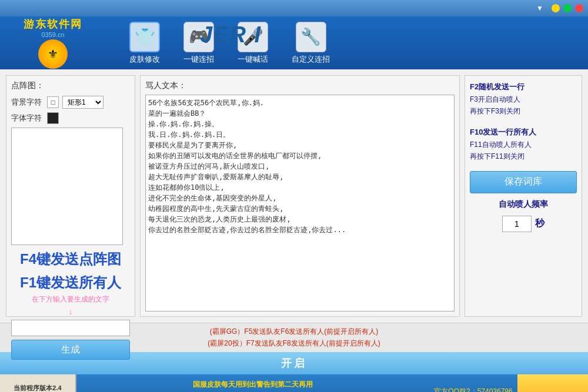  Describe the element at coordinates (567, 8) in the screenshot. I see `maximize-button` at that location.